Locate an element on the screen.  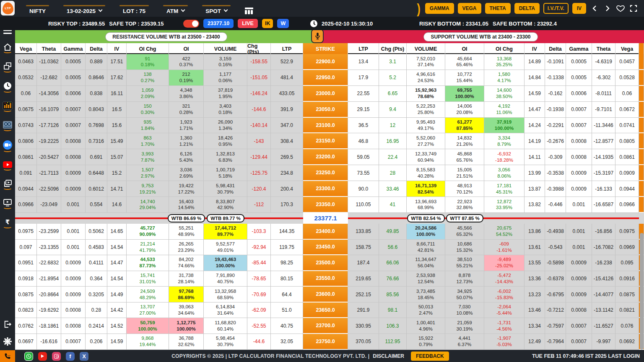
header-put-chg: Chg (Pts) is located at coordinates (393, 49).